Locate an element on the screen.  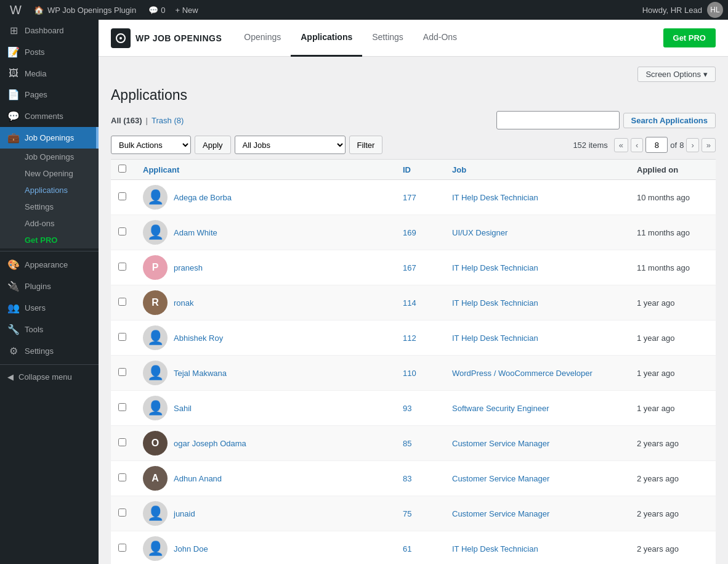
app-id-link: 114 is located at coordinates (410, 303).